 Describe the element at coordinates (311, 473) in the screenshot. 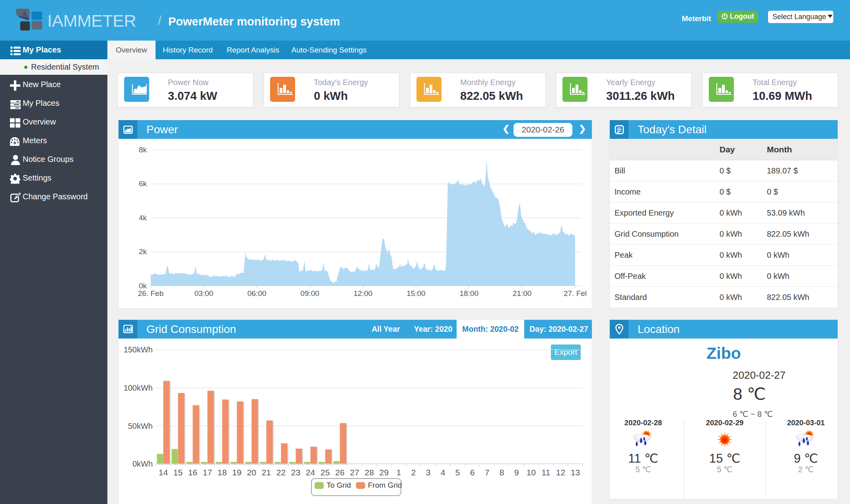

I see `svg-text: 24` at that location.